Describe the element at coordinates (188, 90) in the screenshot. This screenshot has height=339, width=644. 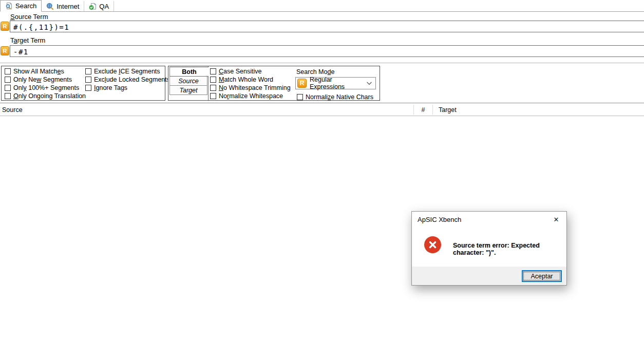
I see `scope-tab-target: Target` at that location.